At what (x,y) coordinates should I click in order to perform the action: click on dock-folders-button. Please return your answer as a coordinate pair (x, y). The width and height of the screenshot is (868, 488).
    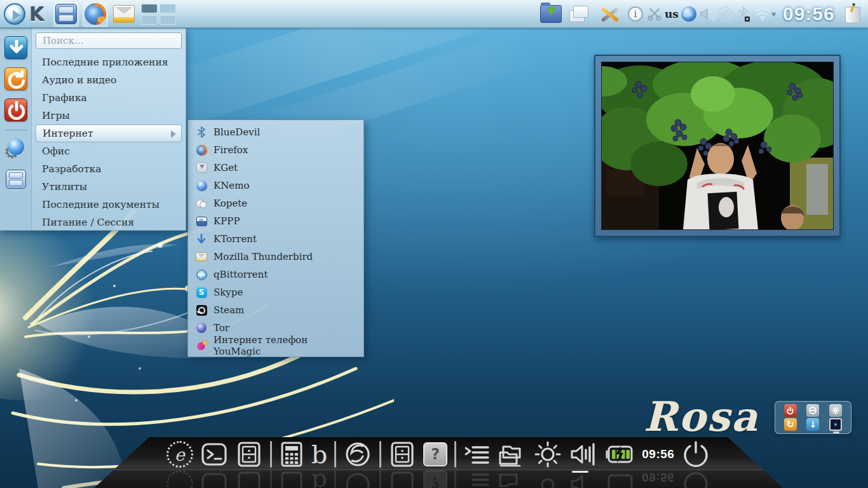
    Looking at the image, I should click on (512, 454).